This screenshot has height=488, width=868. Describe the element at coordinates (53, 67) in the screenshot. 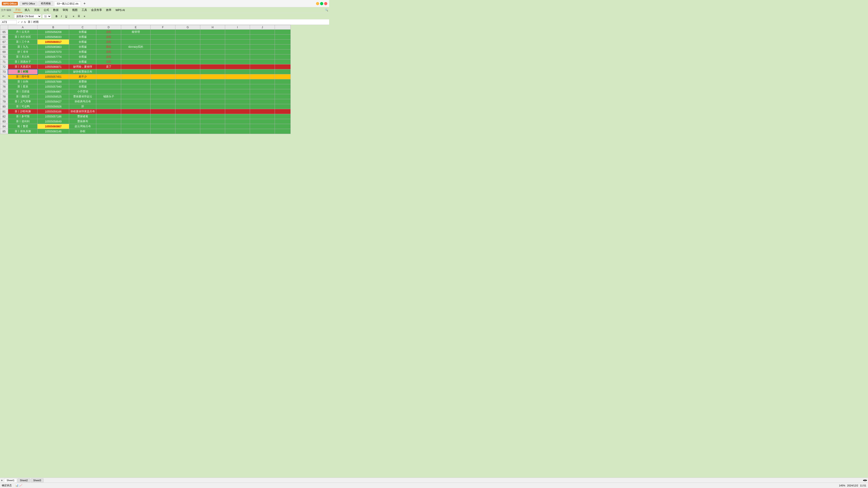

I see `table-cell: 10555066871` at that location.